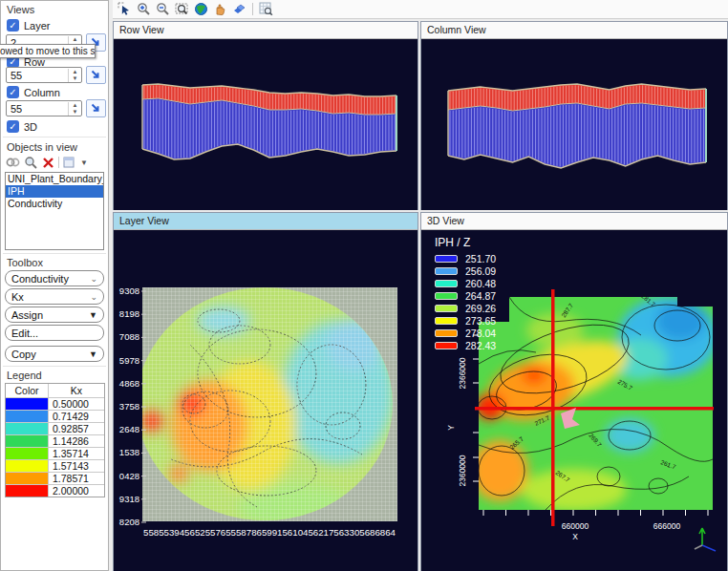 The height and width of the screenshot is (571, 728). I want to click on threed-view-header: 3D View, so click(574, 222).